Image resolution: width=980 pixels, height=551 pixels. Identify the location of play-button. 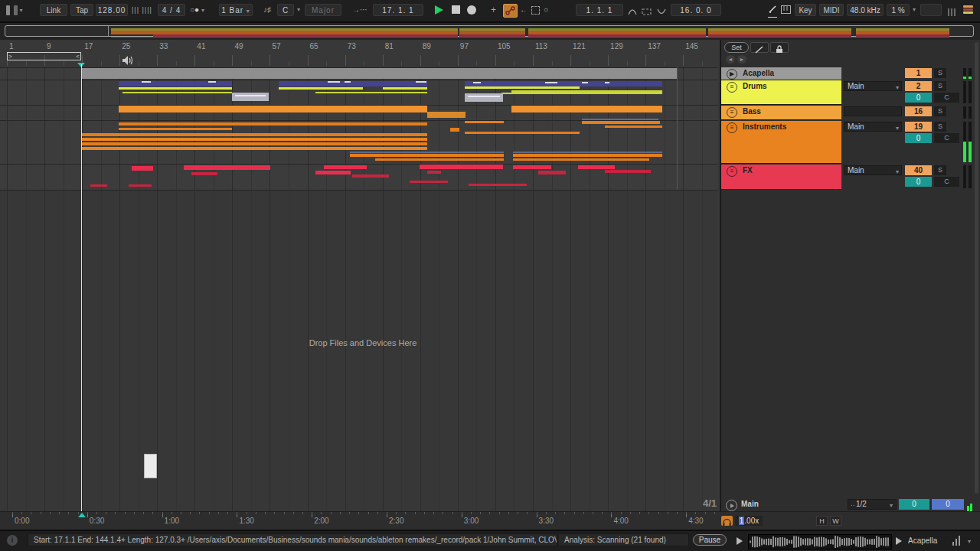
(439, 10).